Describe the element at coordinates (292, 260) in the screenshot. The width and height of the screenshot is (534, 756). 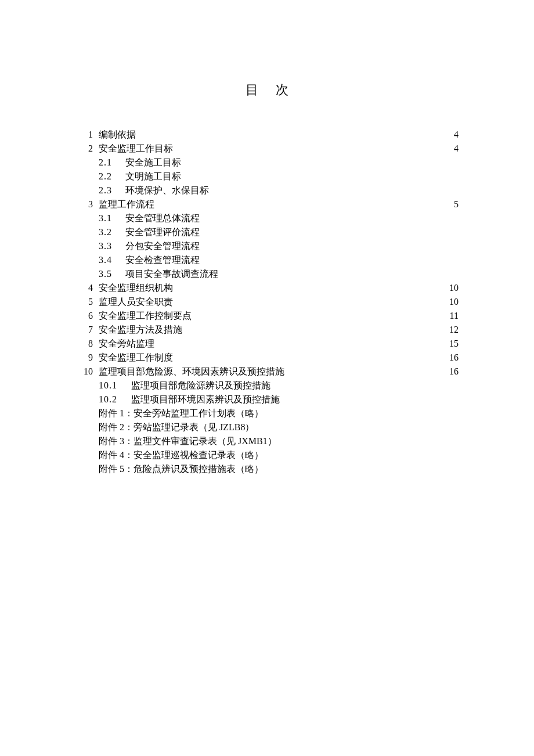
I see `toc-sub-entry-label: 安全检查管理流程` at that location.